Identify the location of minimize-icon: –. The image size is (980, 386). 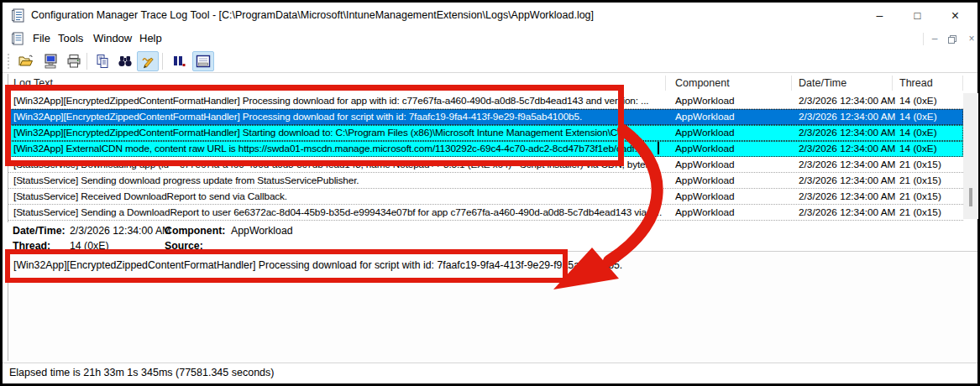
(880, 15).